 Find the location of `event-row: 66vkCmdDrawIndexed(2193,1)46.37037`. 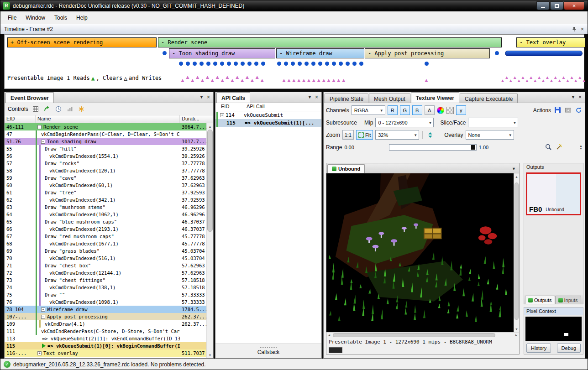

event-row: 66vkCmdDrawIndexed(2193,1)46.37037 is located at coordinates (105, 229).